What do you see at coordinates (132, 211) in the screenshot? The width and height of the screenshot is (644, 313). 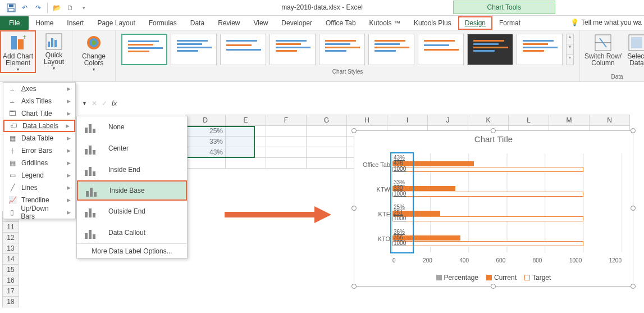 I see `submenu-outside-end: Outside End` at bounding box center [132, 211].